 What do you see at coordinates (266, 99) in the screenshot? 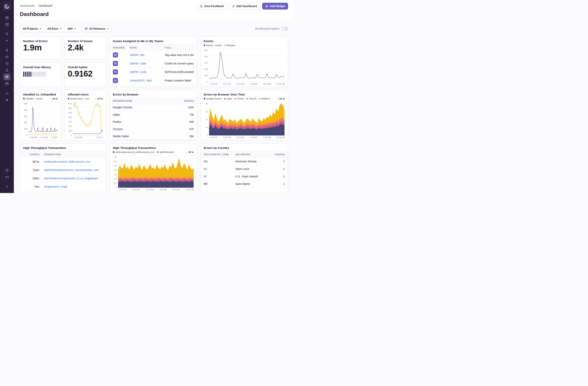
I see `legend-label: Mobile S` at bounding box center [266, 99].